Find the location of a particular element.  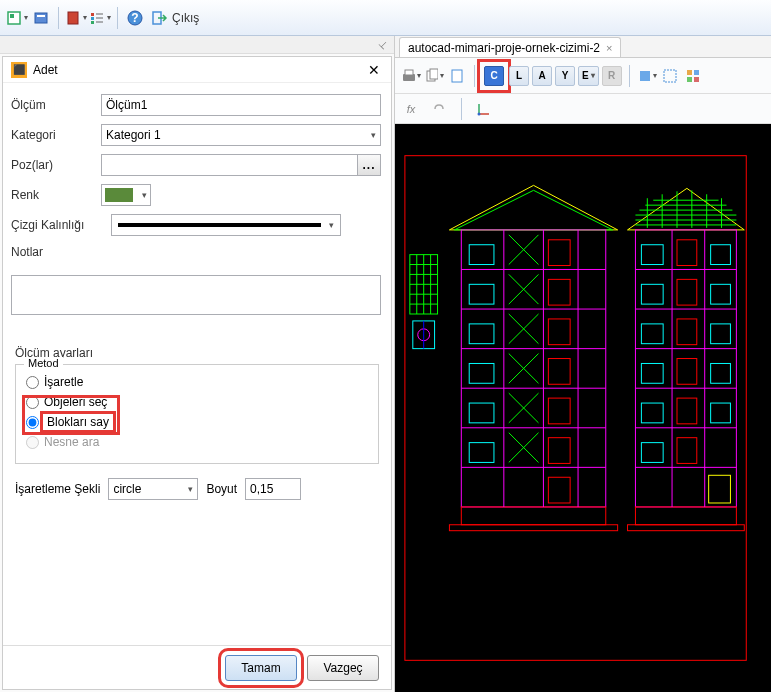

main-toolbar: ? Çıkış is located at coordinates (386, 18).